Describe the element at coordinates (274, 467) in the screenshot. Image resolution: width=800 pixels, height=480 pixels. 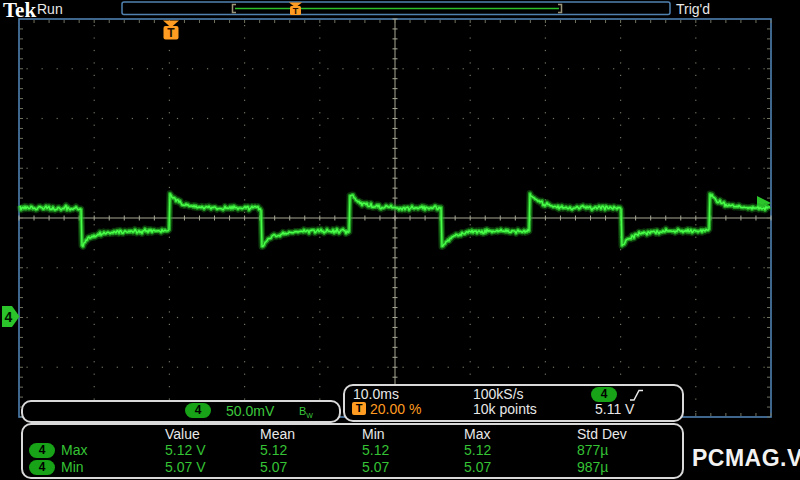
I see `meas-mean: 5.07` at that location.